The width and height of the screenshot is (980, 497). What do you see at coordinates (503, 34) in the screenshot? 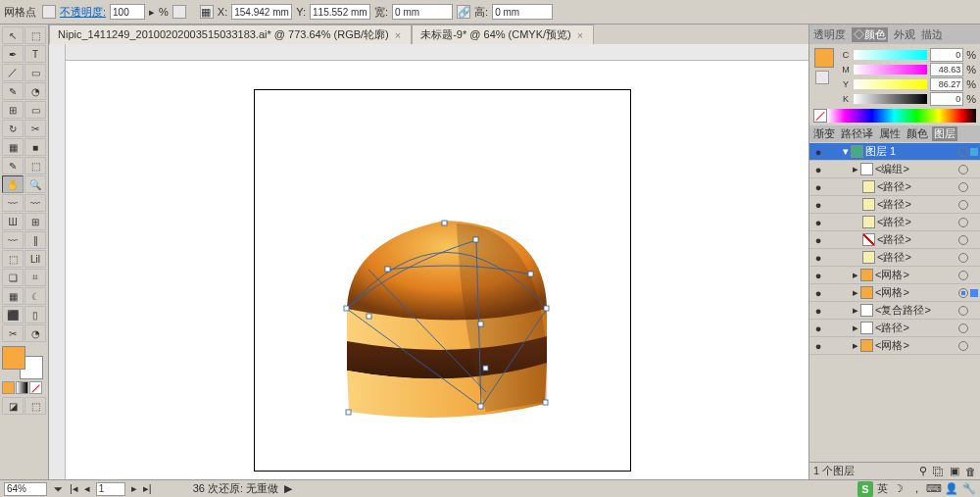
I see `doc-tab-1: 未标题-9* @ 64% (CMYK/预览)×` at bounding box center [503, 34].